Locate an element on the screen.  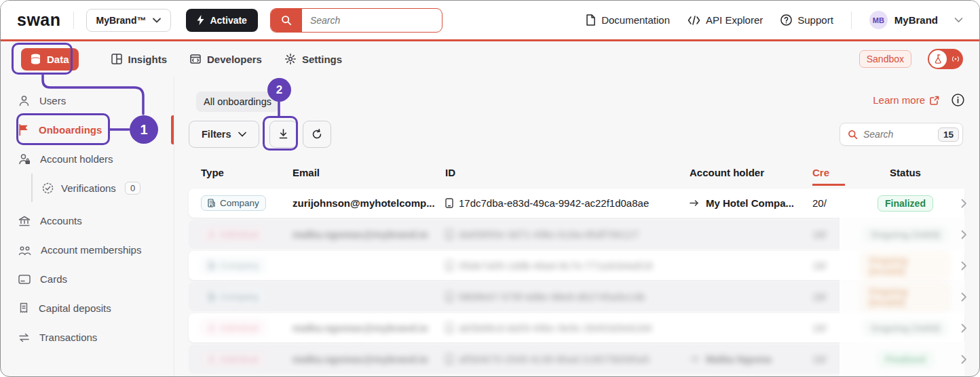
activate-button: Activate is located at coordinates (221, 20).